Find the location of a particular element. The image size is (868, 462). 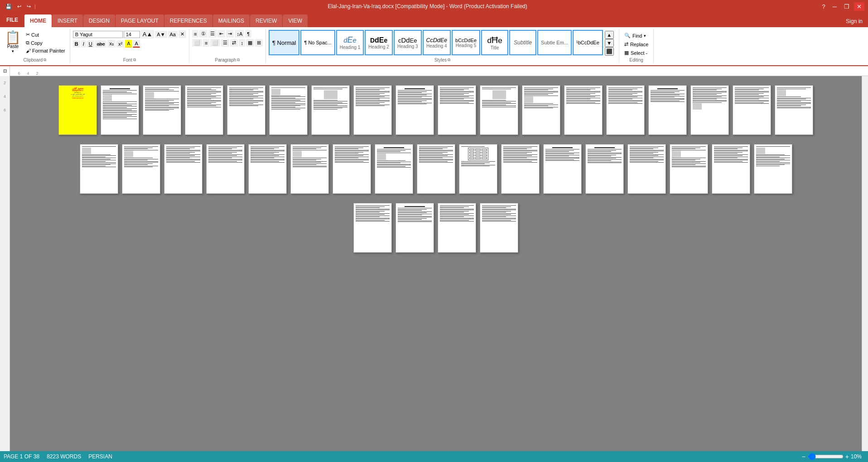

font-size-input is located at coordinates (132, 34).